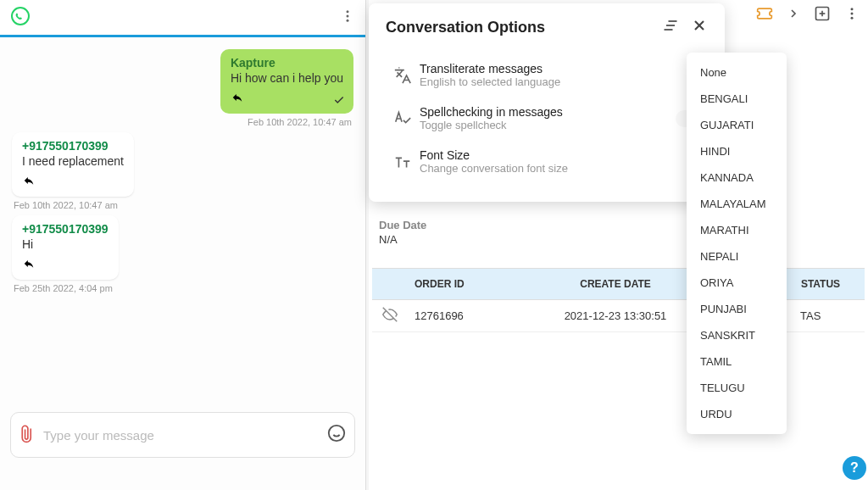 The width and height of the screenshot is (868, 490). I want to click on message-text: I need replacement, so click(73, 161).